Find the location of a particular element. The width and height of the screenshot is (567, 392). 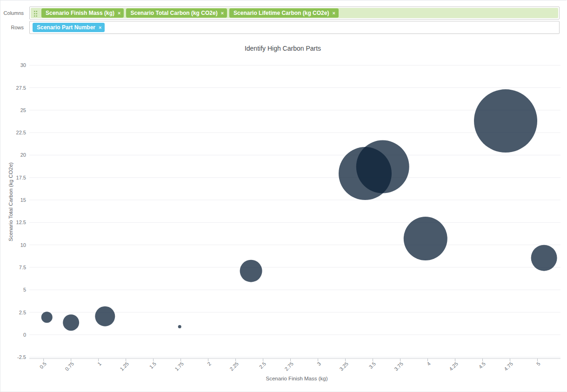

y-tick-label: 10 is located at coordinates (23, 245).